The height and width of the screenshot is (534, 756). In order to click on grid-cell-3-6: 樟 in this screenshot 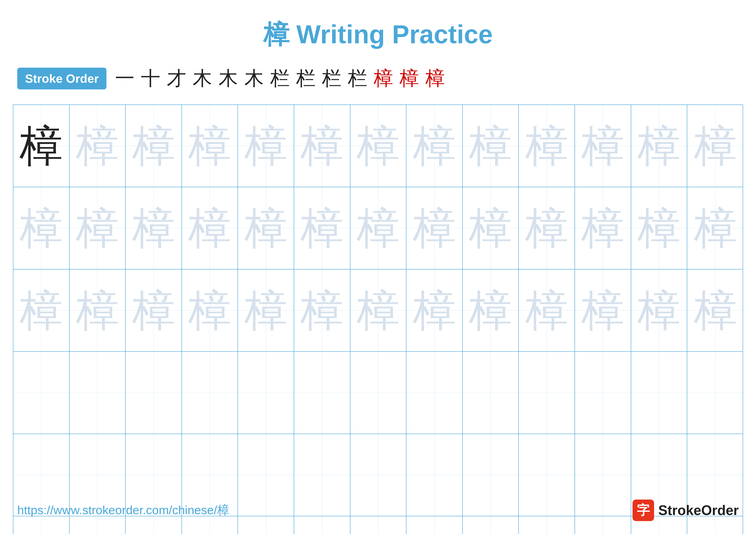, I will do `click(322, 311)`.